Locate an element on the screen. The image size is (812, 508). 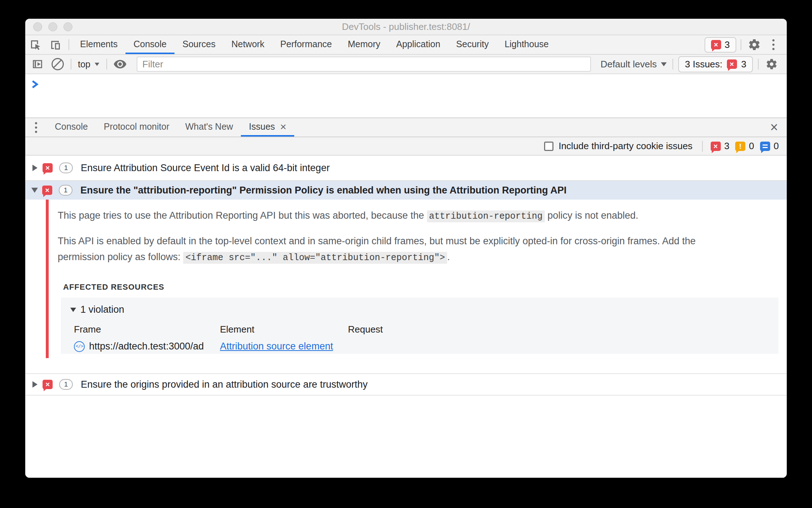
close-issues-tab-button: × is located at coordinates (283, 127).